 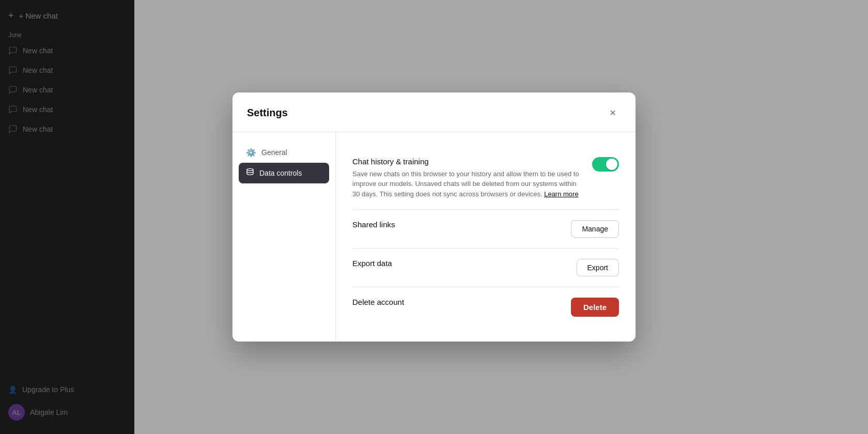 I want to click on learn-more-link: Learn more, so click(x=561, y=194).